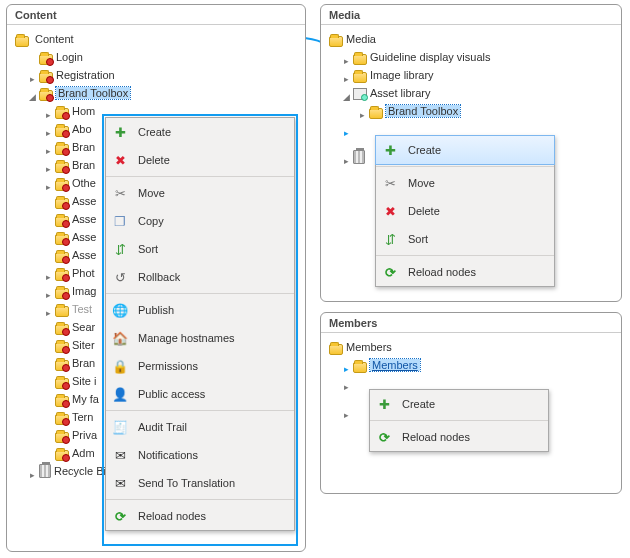 This screenshot has height=558, width=630. Describe the element at coordinates (120, 516) in the screenshot. I see `reload-icon: ⟳` at that location.